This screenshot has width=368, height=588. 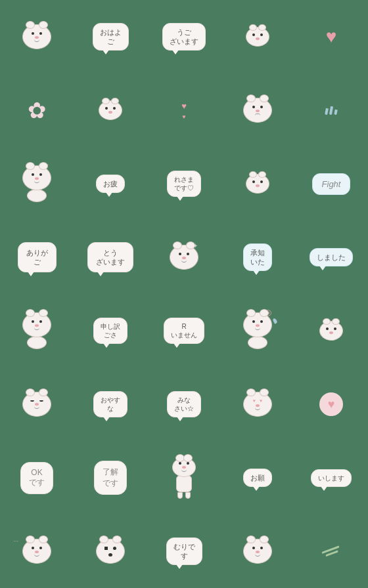 I want to click on heart-large: ♥, so click(x=331, y=37).